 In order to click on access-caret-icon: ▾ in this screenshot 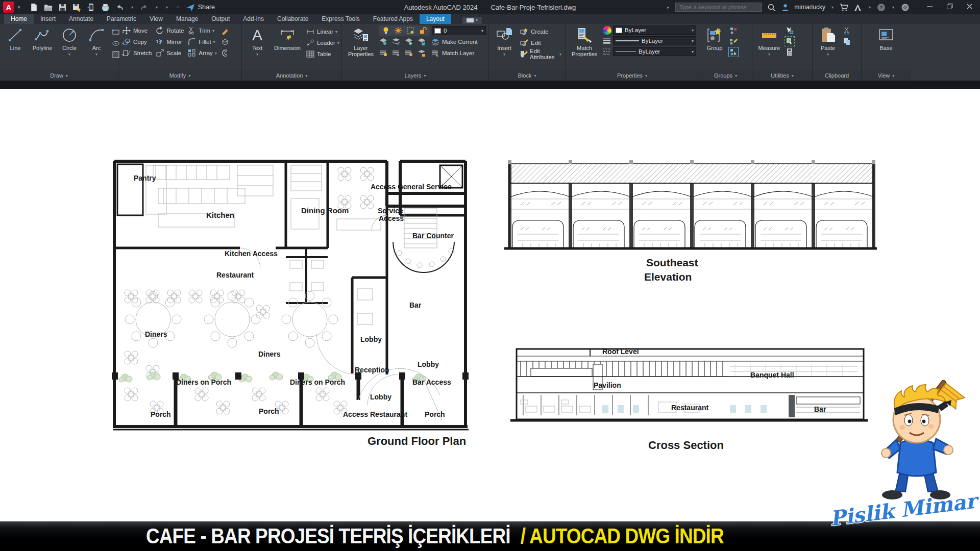, I will do `click(870, 7)`.